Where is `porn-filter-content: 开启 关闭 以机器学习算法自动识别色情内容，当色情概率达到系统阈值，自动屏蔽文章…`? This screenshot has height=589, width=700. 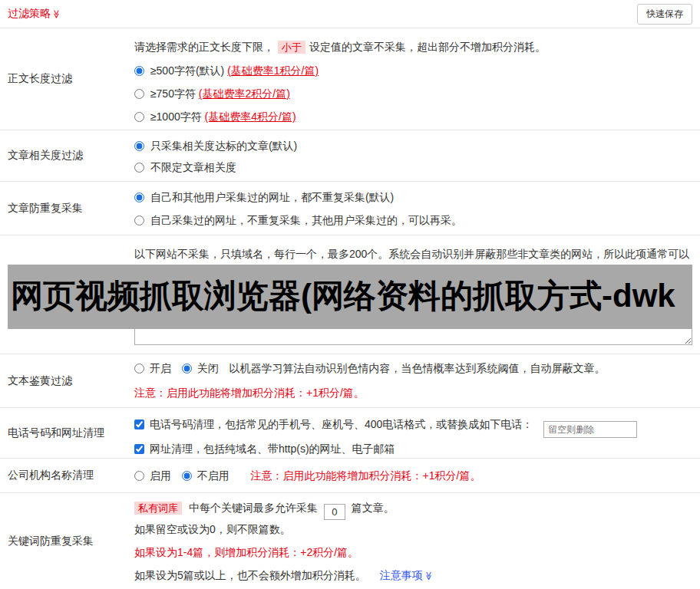 porn-filter-content: 开启 关闭 以机器学习算法自动识别色情内容，当色情概率达到系统阈值，自动屏蔽文章… is located at coordinates (418, 380).